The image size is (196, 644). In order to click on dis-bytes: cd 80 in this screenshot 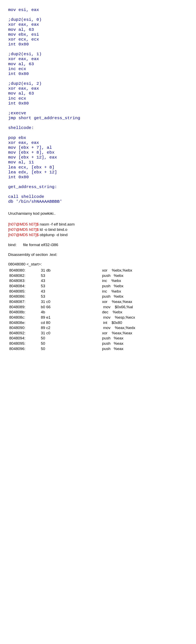, I will do `click(71, 322)`.